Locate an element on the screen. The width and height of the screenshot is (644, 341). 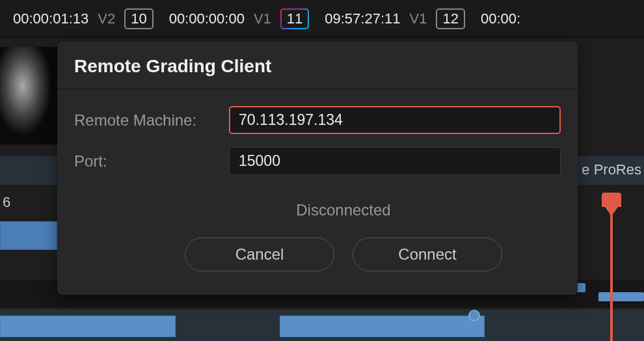
timeline-clip-block is located at coordinates (29, 236).